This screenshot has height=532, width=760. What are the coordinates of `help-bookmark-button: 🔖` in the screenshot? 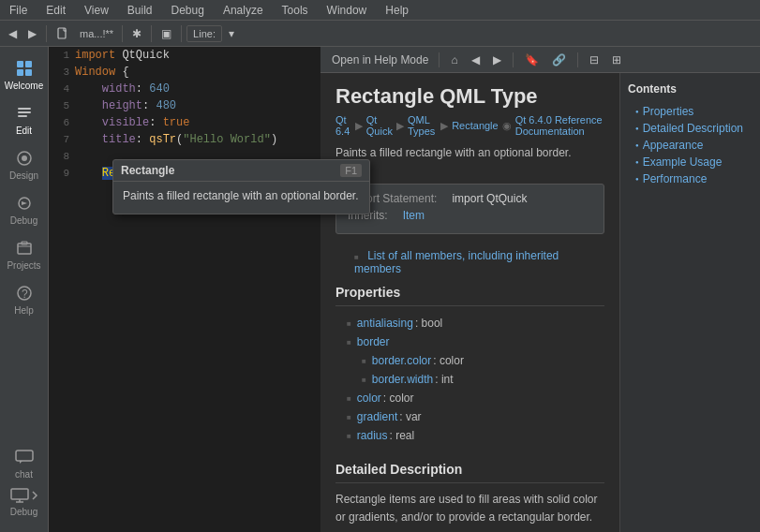 It's located at (532, 60).